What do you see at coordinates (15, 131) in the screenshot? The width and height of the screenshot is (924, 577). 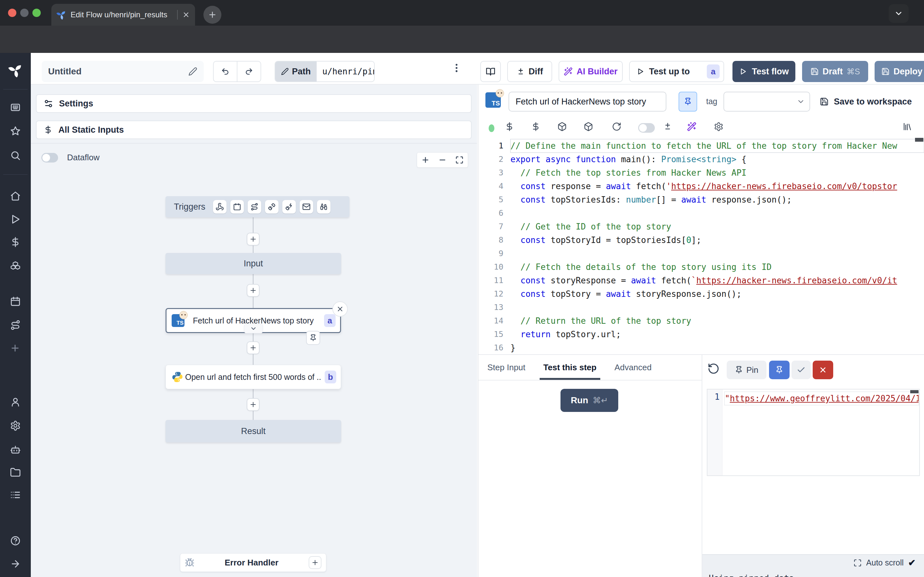 I see `sidebar-item-favorites` at bounding box center [15, 131].